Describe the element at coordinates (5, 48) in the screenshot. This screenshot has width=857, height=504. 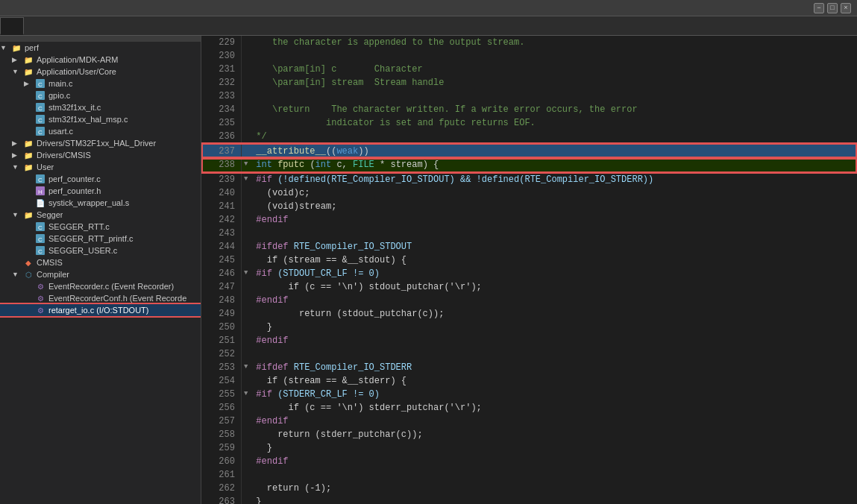
I see `tree-arrow-perf: ▼` at that location.